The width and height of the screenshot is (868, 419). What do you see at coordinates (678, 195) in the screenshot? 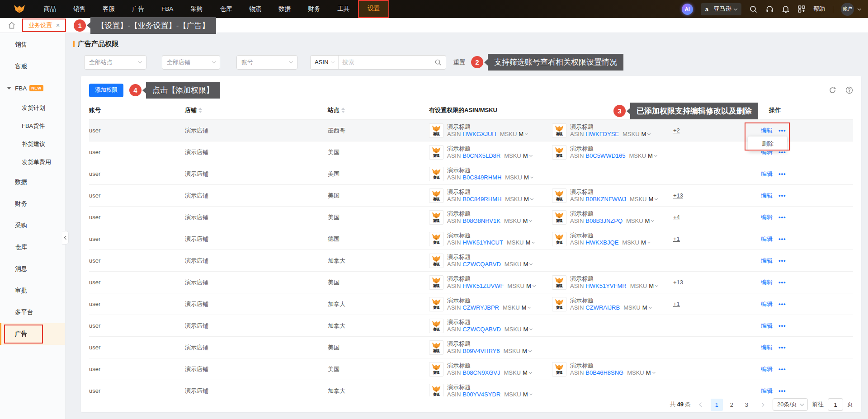
I see `more-asins-link: +13` at bounding box center [678, 195].